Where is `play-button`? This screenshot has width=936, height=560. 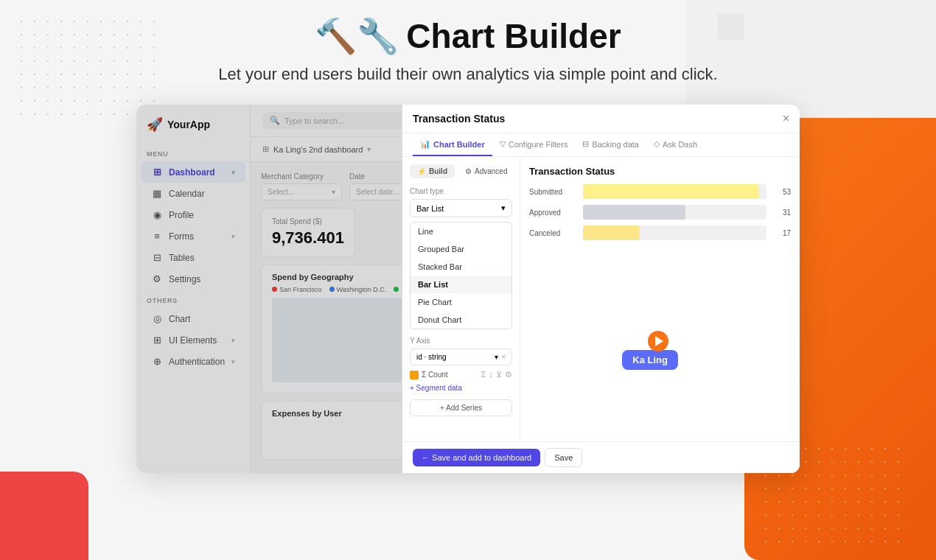 play-button is located at coordinates (658, 341).